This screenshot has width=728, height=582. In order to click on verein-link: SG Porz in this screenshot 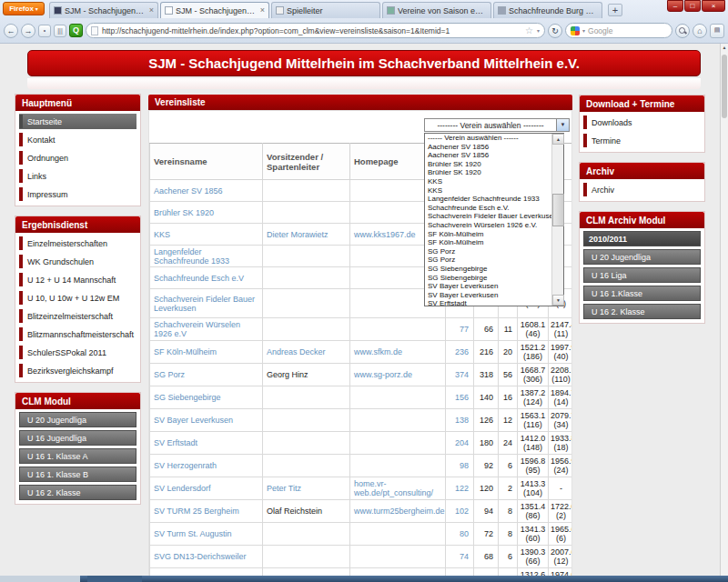, I will do `click(169, 375)`.